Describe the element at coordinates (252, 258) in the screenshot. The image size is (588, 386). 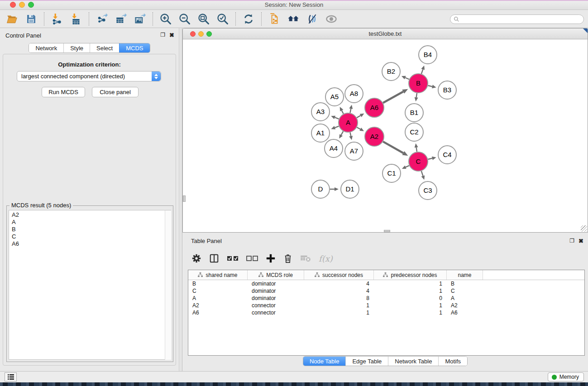
I see `deselect-all-checkboxes-icon` at that location.